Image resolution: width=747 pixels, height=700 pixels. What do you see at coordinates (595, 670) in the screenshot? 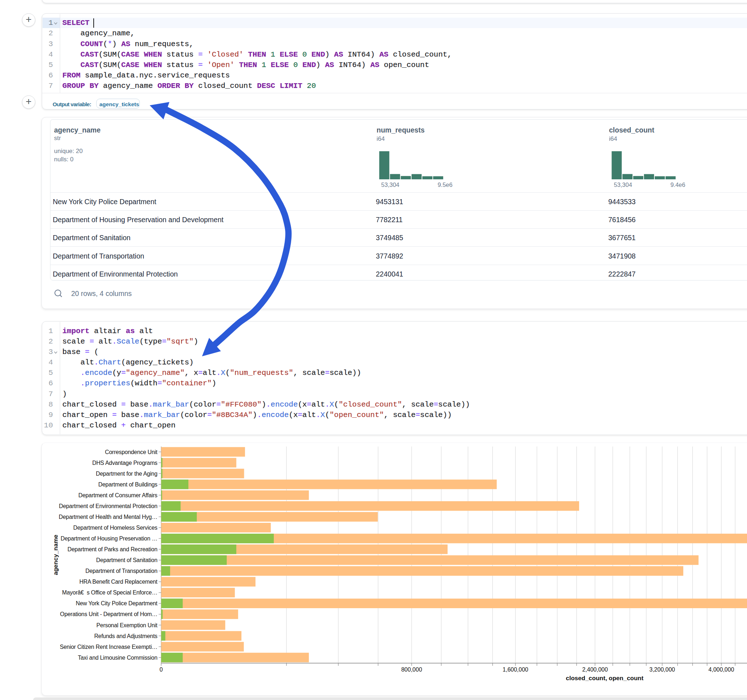
I see `svg-text: 2,400,000` at bounding box center [595, 670].